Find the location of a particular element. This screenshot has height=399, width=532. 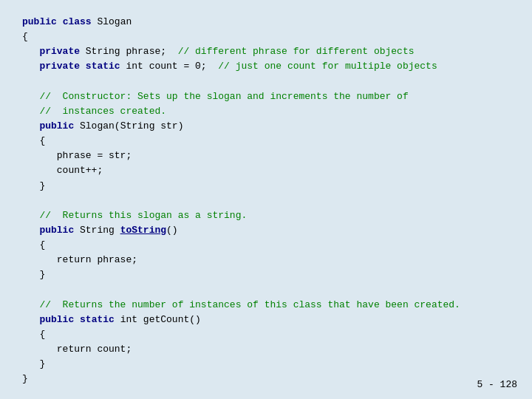

kw-class: class is located at coordinates (77, 22).